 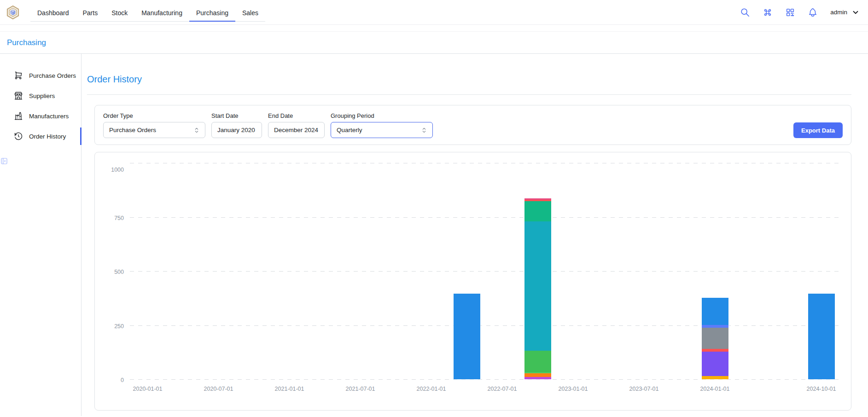 I want to click on command-icon, so click(x=768, y=12).